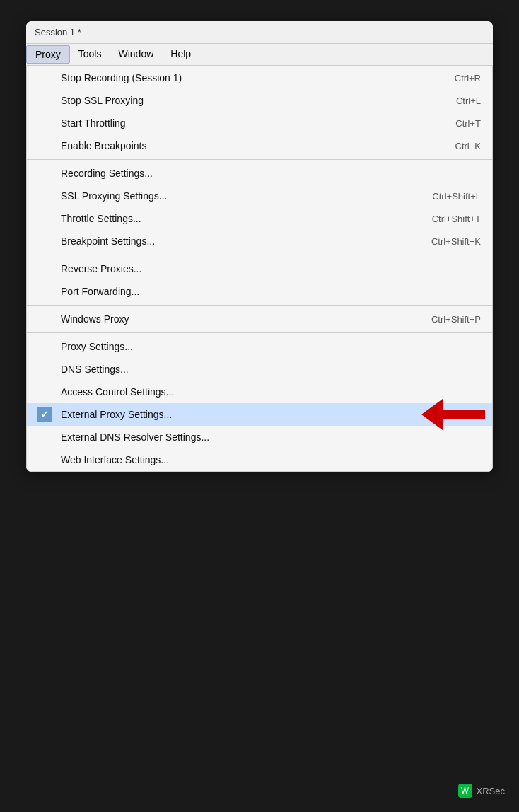  What do you see at coordinates (260, 437) in the screenshot?
I see `menu-item-external-dns-resolver-settings: External DNS Resolver Settings...` at bounding box center [260, 437].